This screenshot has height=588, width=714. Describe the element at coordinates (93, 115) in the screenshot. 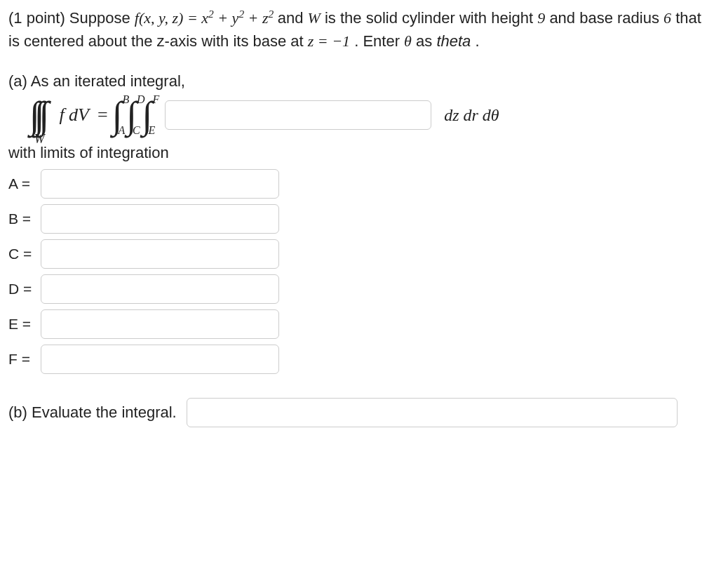

I see `integral-expression: ∫∫∫ W f dV = ∫ B A ∫ D C ∫ F E` at that location.